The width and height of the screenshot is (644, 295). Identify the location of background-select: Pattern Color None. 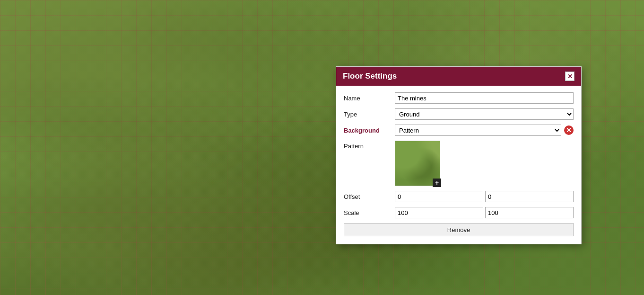
(478, 130).